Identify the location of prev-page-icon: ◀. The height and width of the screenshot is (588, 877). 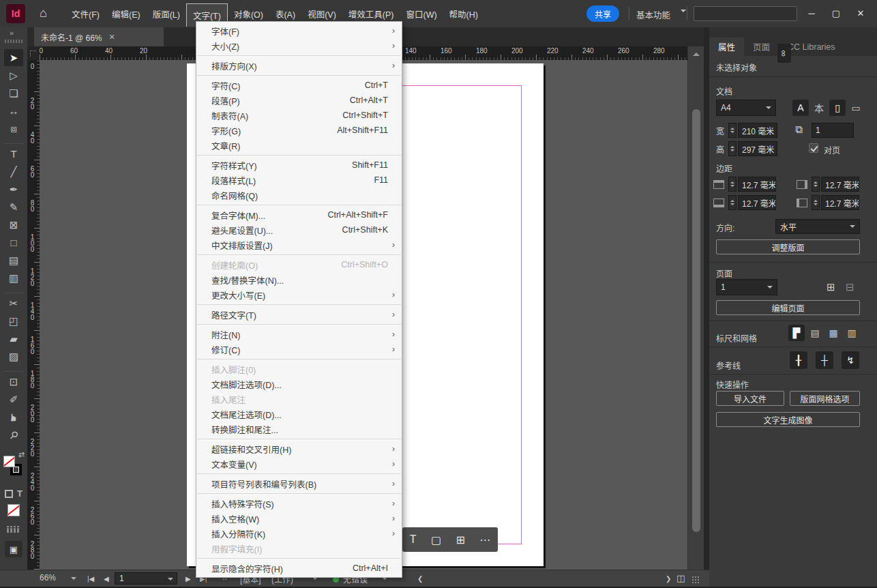
(106, 578).